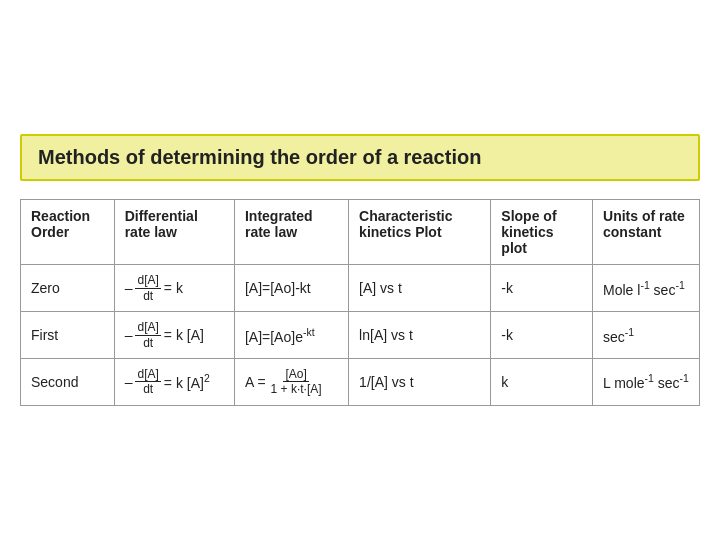  I want to click on plot-zero: [A] vs t, so click(420, 288).